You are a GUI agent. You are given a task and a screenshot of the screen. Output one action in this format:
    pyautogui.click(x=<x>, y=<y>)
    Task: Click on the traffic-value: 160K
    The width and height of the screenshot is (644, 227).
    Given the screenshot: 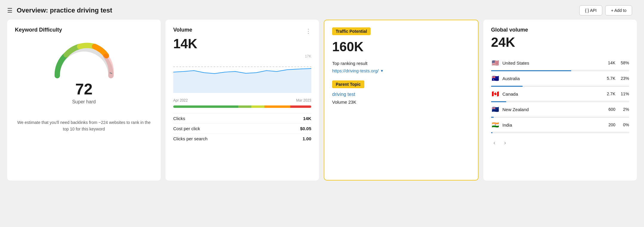 What is the action you would take?
    pyautogui.click(x=401, y=47)
    